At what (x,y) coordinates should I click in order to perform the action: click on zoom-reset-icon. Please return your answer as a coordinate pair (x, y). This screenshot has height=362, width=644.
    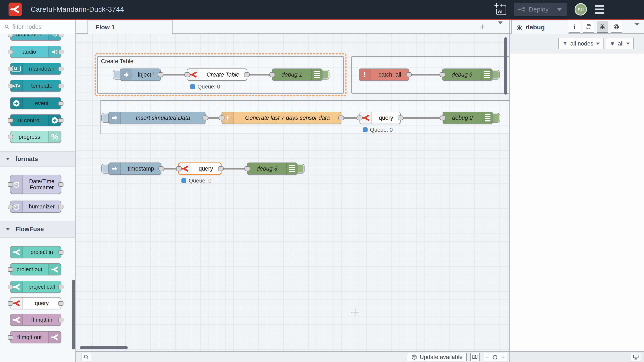
    Looking at the image, I should click on (495, 357).